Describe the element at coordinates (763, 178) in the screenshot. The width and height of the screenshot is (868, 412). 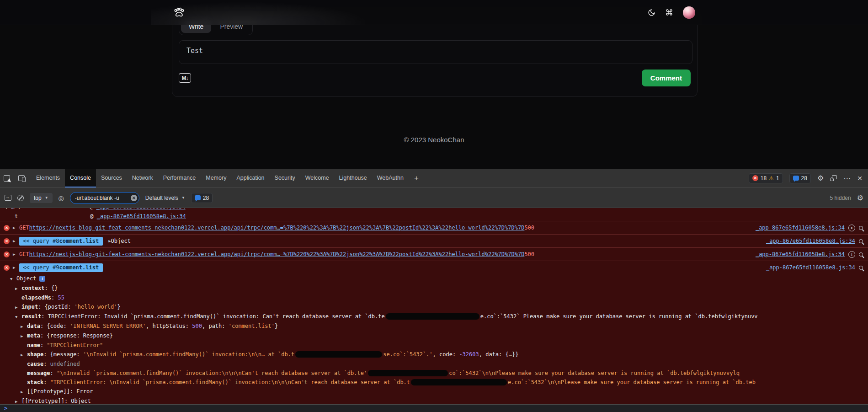
I see `error-count: 18` at that location.